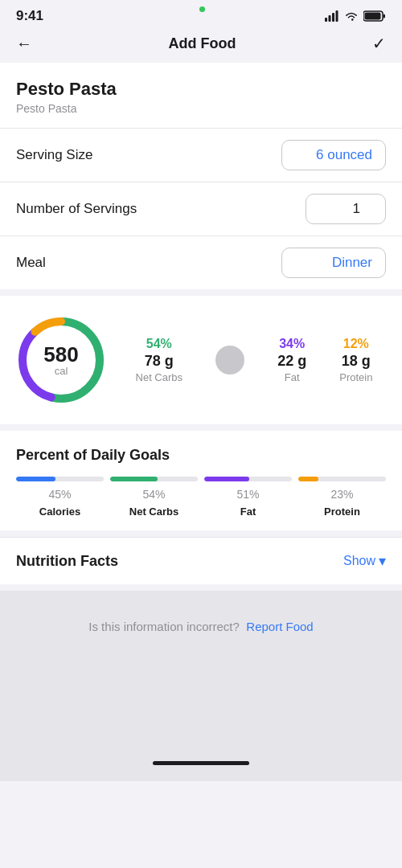 The image size is (402, 868). I want to click on goal-item-protein: 23% Protein, so click(343, 497).